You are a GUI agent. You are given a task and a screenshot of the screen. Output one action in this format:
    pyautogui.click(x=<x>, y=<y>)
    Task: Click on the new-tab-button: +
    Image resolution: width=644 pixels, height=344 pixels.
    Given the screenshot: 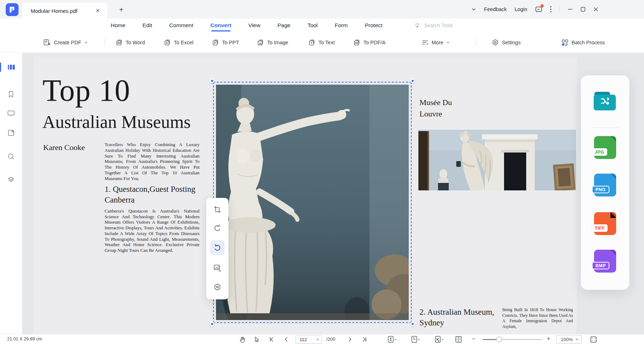 What is the action you would take?
    pyautogui.click(x=121, y=10)
    